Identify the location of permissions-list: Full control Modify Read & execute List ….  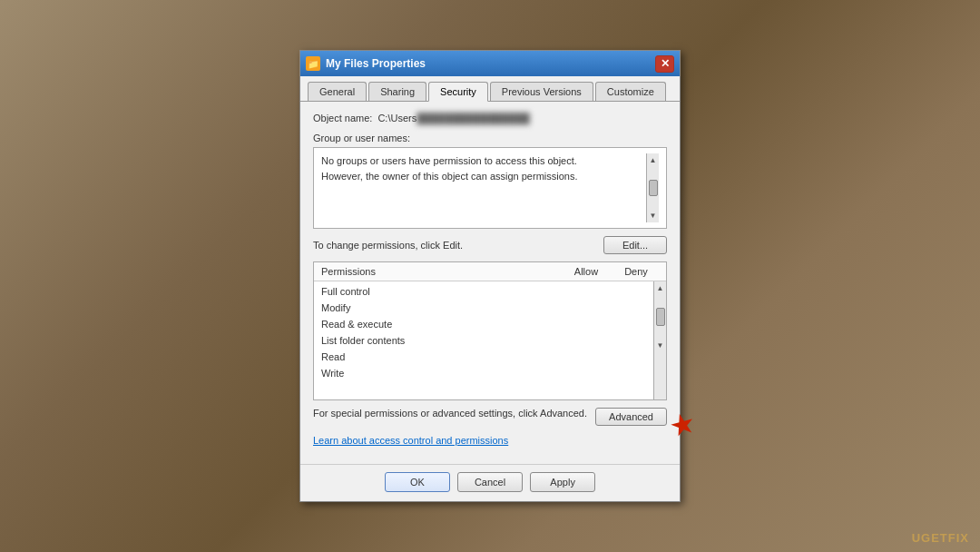
(490, 340).